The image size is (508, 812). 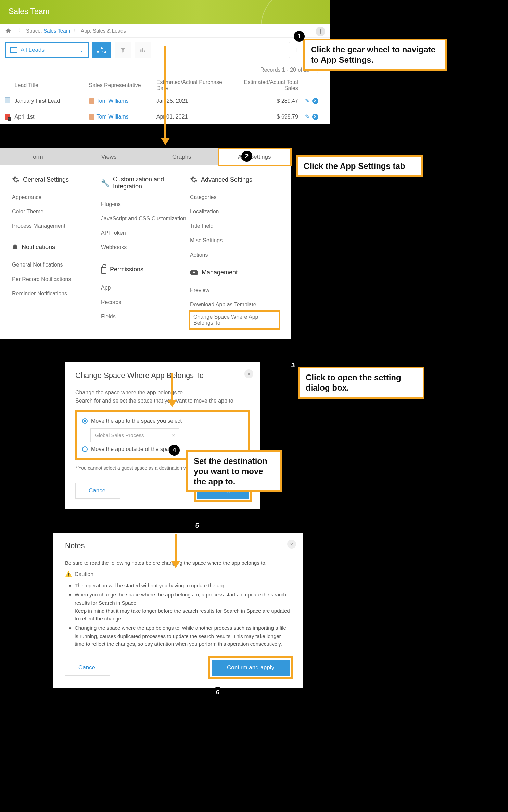 What do you see at coordinates (135, 435) in the screenshot?
I see `space-search-input: Global Sales Process ×` at bounding box center [135, 435].